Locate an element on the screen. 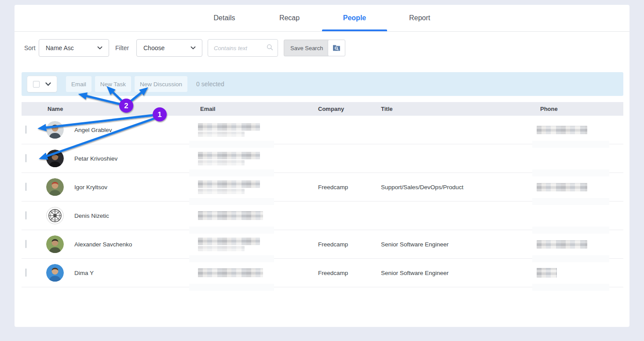 The width and height of the screenshot is (644, 341). column-header-company: Company is located at coordinates (349, 109).